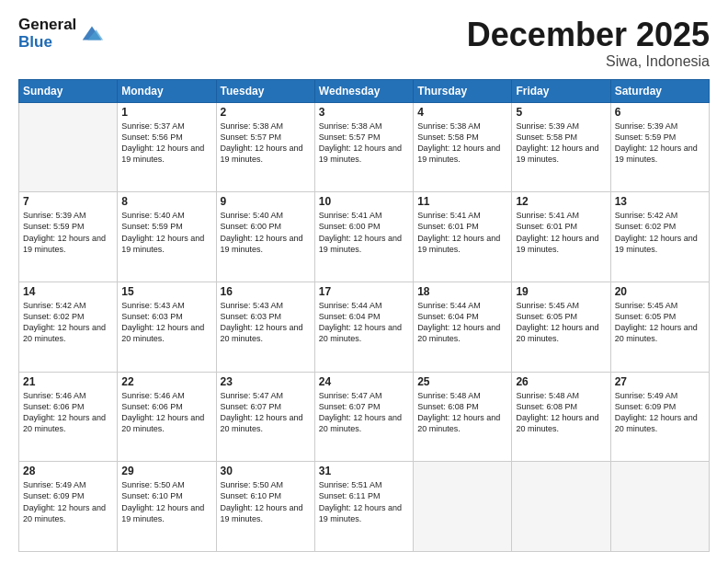 This screenshot has height=563, width=728. I want to click on days-header-row: Sunday Monday Tuesday Wednesday Thursday…, so click(364, 90).